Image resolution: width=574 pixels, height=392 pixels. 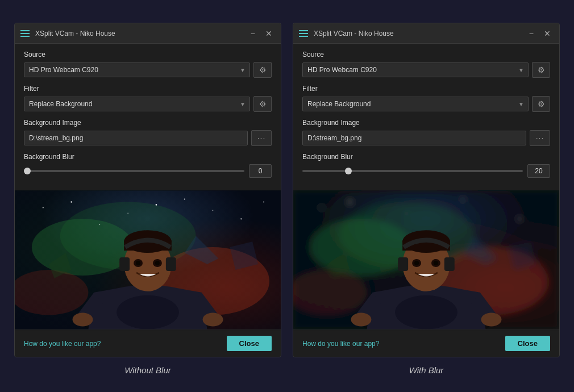 What do you see at coordinates (426, 370) in the screenshot?
I see `caption-with-blur: With Blur` at bounding box center [426, 370].